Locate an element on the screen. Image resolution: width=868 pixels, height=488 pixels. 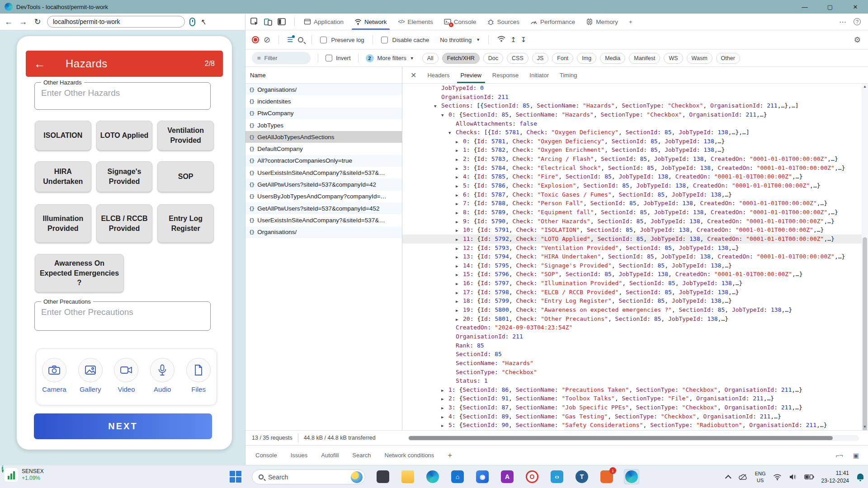
json-line: ▶20: {Id: 5801, Check: "Other Precaution… is located at coordinates (632, 319).